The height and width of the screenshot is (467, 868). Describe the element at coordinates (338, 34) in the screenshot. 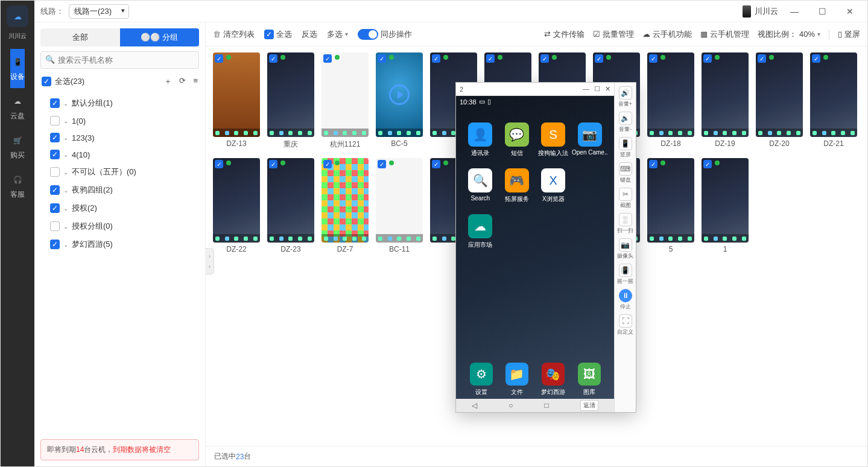

I see `multi-select: 多选 ▾` at that location.